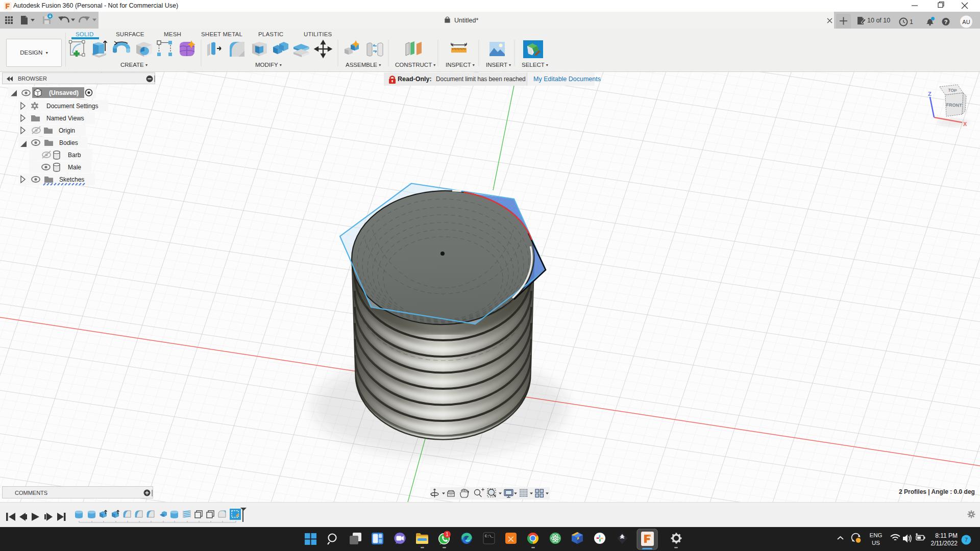  Describe the element at coordinates (67, 131) in the screenshot. I see `svg-text: Origin` at that location.